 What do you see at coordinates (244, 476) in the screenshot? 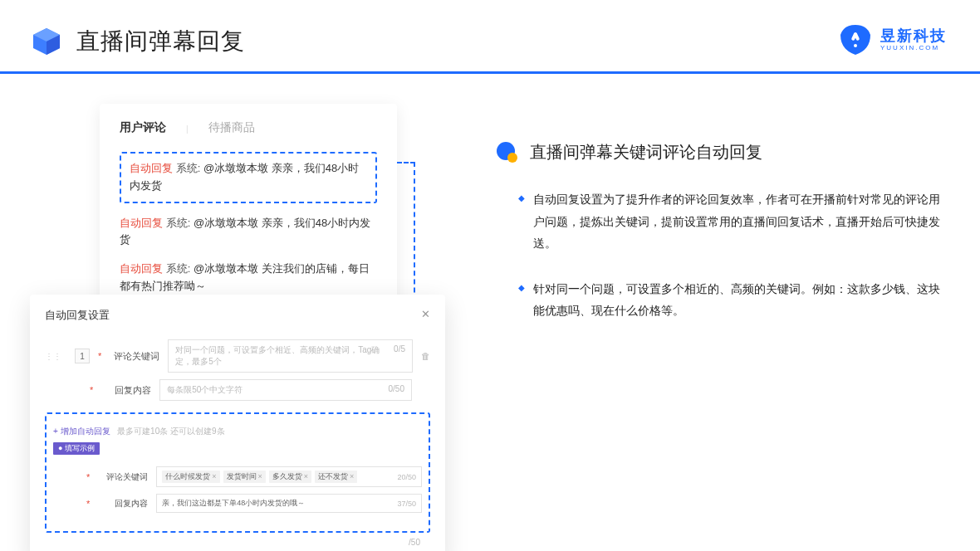
I see `token: 发货时间×` at bounding box center [244, 476].